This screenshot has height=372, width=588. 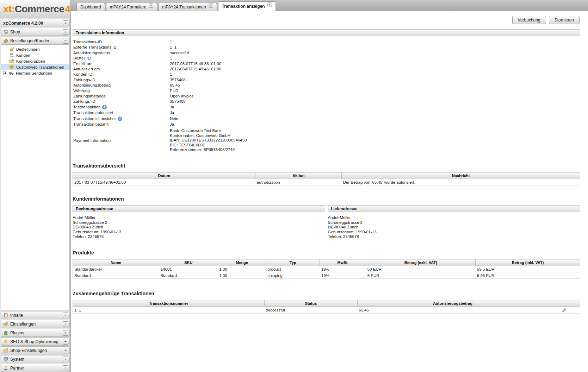 What do you see at coordinates (452, 303) in the screenshot?
I see `column-header: Autorisierungsbetrag` at bounding box center [452, 303].